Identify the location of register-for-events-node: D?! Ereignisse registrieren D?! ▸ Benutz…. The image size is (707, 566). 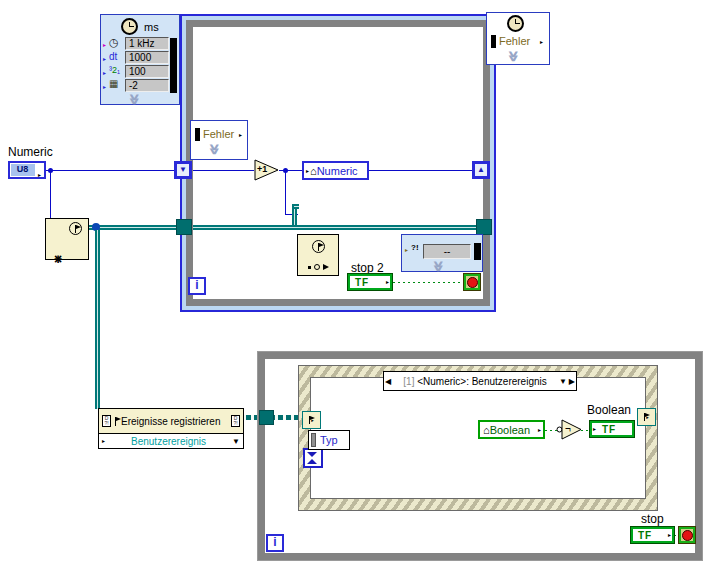
(171, 428).